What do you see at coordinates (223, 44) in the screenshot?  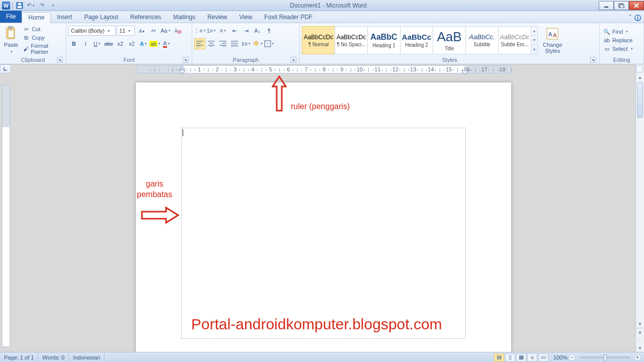 I see `align-right-icon` at bounding box center [223, 44].